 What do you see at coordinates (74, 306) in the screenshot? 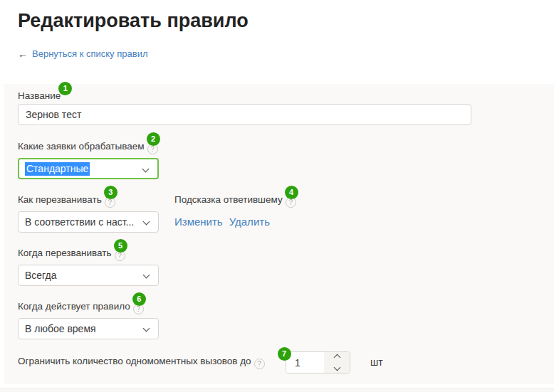
I see `when-rule-label: Когда действует правило` at bounding box center [74, 306].